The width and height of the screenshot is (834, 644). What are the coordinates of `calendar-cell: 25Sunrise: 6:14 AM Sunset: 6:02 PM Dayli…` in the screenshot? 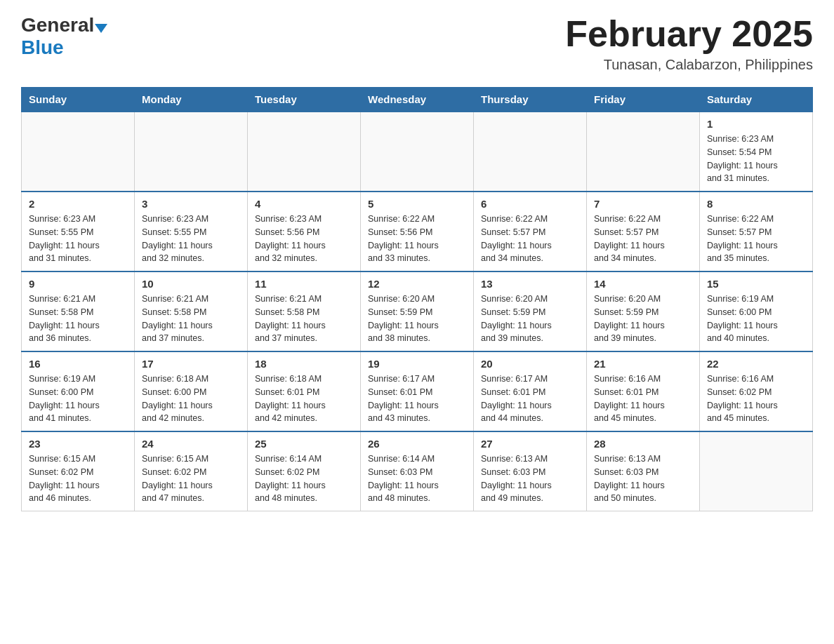 It's located at (305, 471).